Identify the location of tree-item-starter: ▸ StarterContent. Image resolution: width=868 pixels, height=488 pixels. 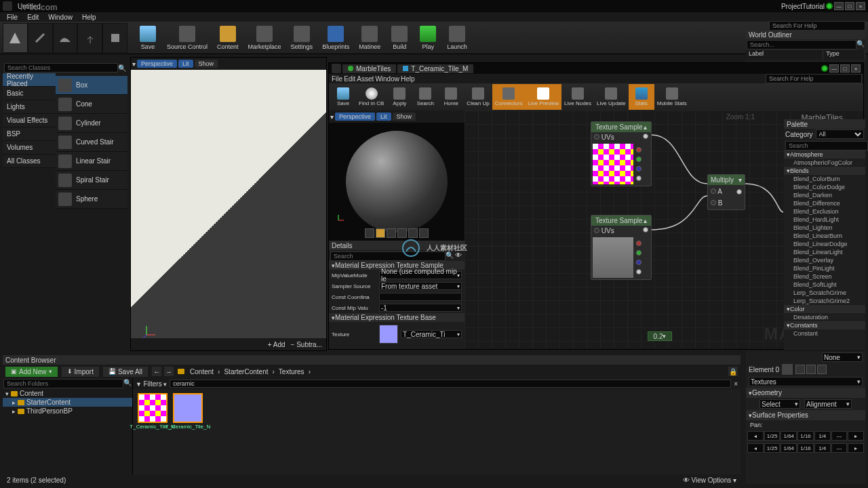
(68, 403).